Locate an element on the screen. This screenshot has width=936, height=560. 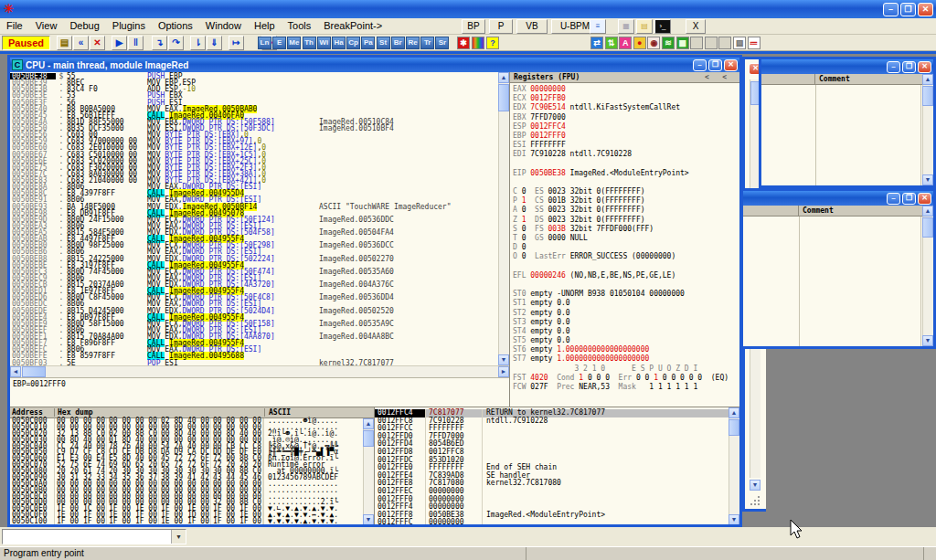
animate-into-icon: ⇂ is located at coordinates (197, 43).